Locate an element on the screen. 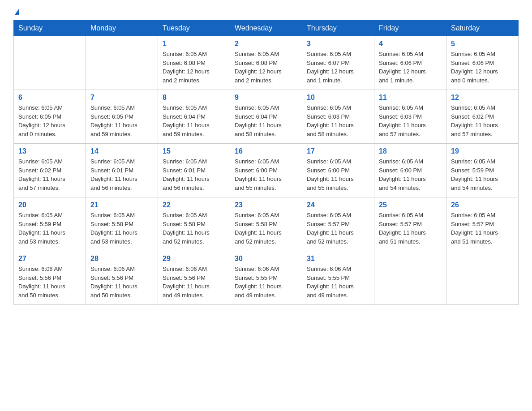 The image size is (532, 411). week-row-4: 20Sunrise: 6:05 AM Sunset: 5:59 PM Dayli… is located at coordinates (266, 224).